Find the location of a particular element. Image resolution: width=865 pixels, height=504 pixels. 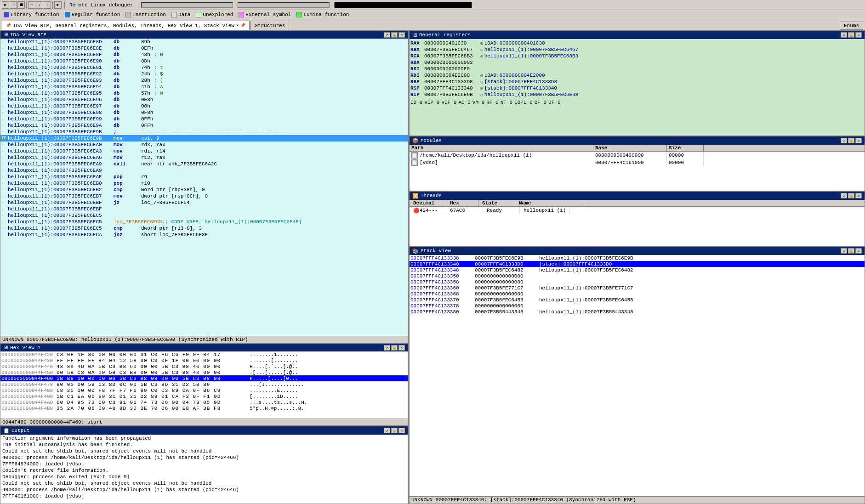

ida-row: ·helloupx11_(1):00007F3B5FEC6ECAjnzshort… is located at coordinates (204, 235).